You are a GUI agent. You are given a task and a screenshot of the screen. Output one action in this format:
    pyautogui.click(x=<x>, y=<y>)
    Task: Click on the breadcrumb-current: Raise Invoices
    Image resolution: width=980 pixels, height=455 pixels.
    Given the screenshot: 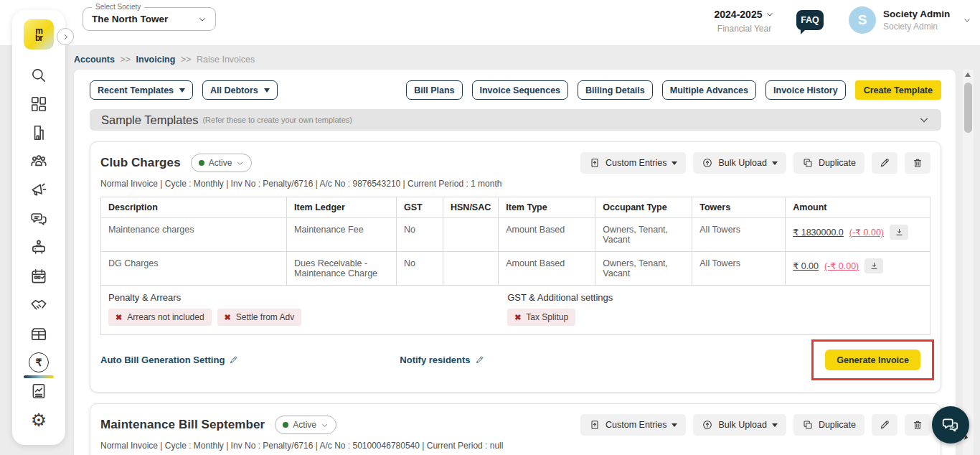 What is the action you would take?
    pyautogui.click(x=225, y=60)
    